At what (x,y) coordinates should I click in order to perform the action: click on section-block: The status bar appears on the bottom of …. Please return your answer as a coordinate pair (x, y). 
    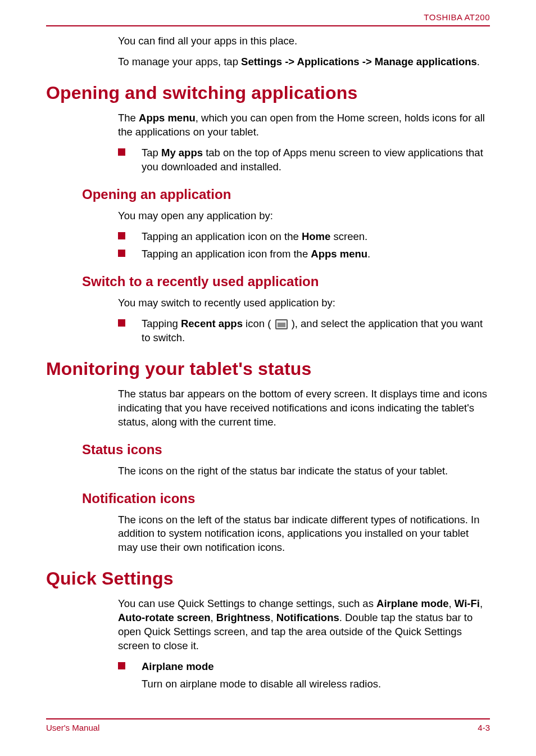
    Looking at the image, I should click on (304, 408).